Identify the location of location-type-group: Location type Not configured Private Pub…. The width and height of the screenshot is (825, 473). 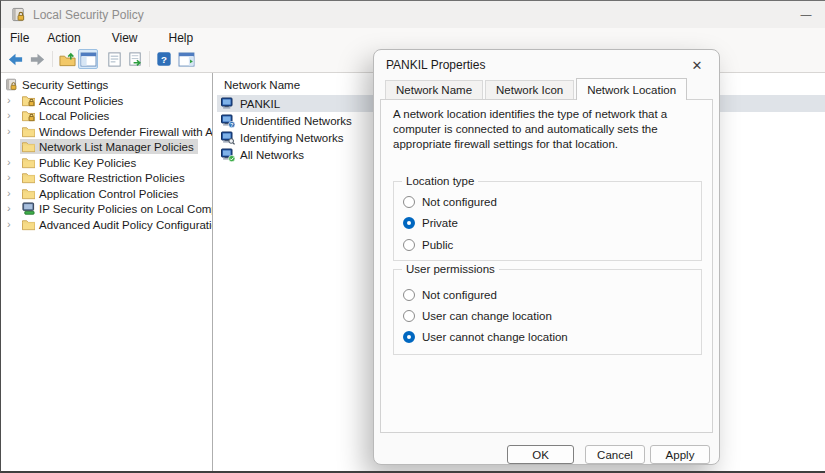
(548, 221).